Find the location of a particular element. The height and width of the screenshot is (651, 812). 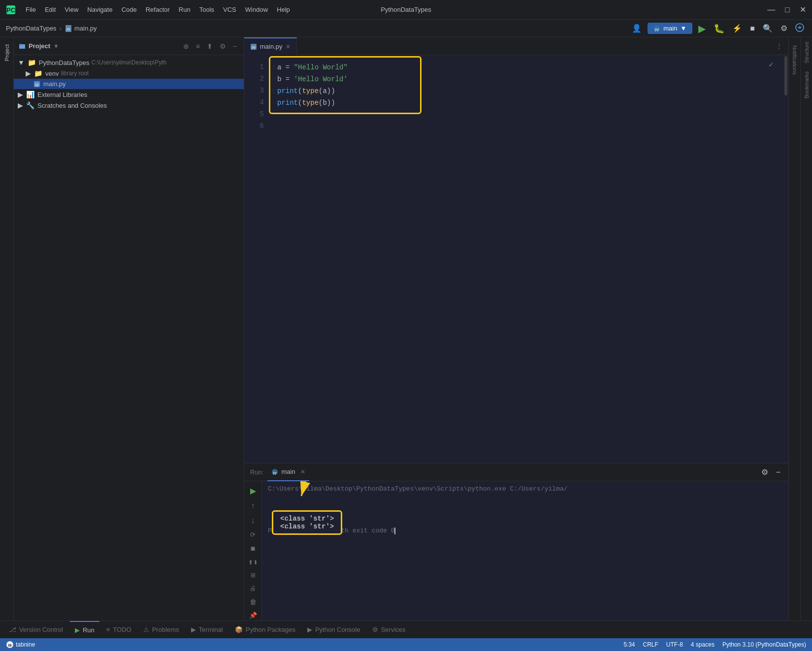

tab-file-icon: py is located at coordinates (254, 47).